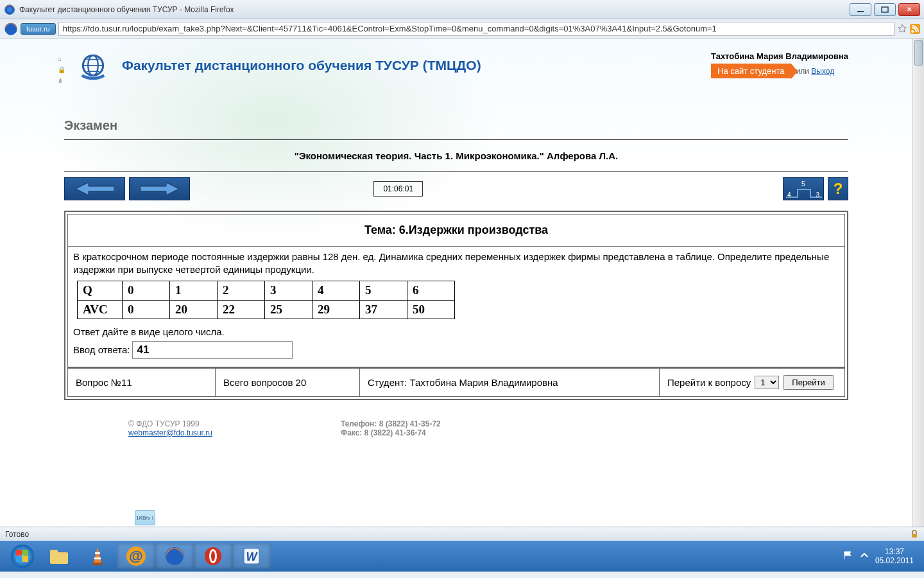 Image resolution: width=924 pixels, height=578 pixels. Describe the element at coordinates (141, 383) in the screenshot. I see `question-number-label: Вопрос №11` at that location.